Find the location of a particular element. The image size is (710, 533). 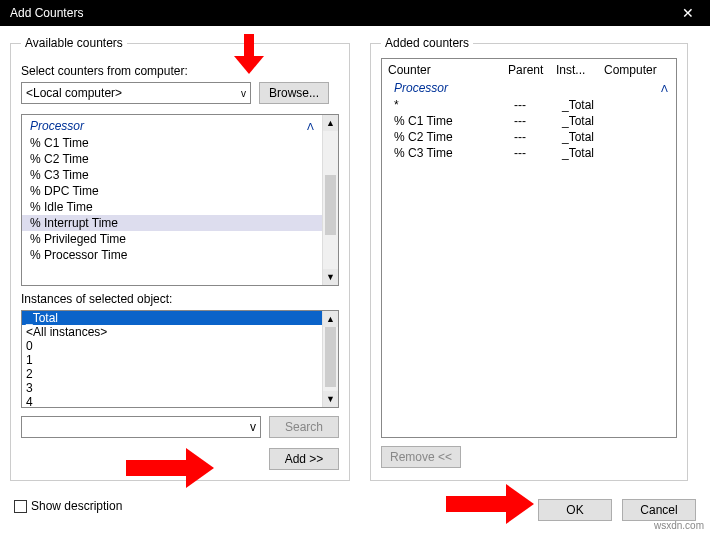

instance-item: 0 is located at coordinates (172, 346).